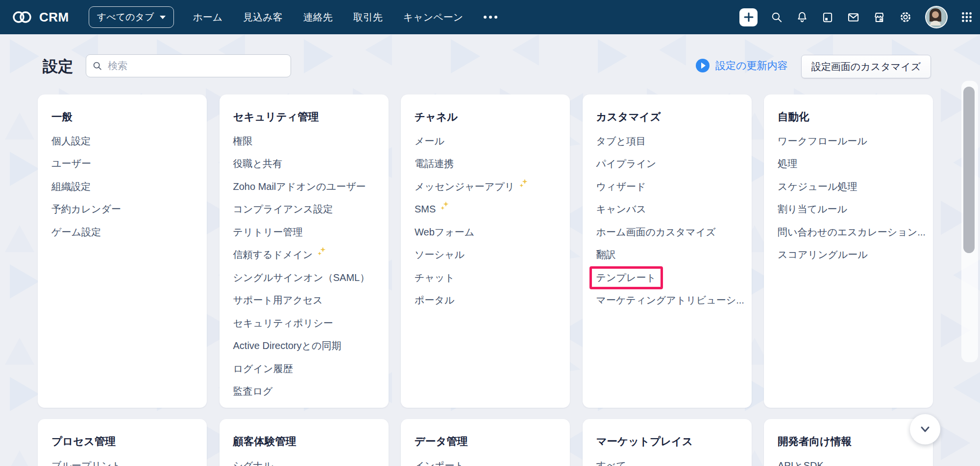 This screenshot has height=466, width=980. What do you see at coordinates (258, 163) in the screenshot?
I see `settings-item-link: 役職と共有` at bounding box center [258, 163].